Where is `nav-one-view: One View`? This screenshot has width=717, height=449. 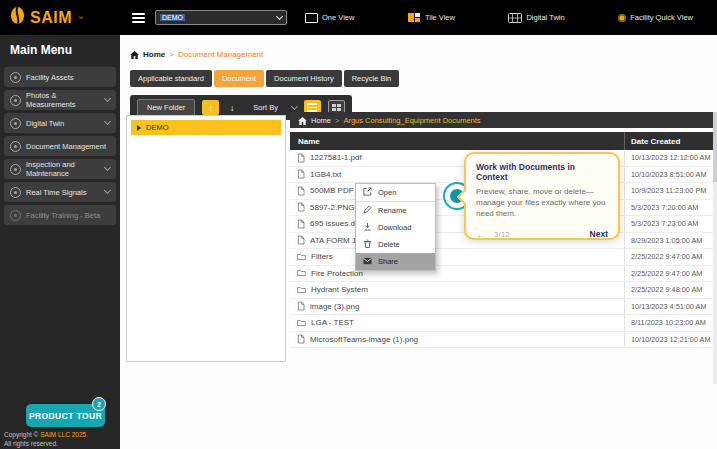 nav-one-view: One View is located at coordinates (330, 18).